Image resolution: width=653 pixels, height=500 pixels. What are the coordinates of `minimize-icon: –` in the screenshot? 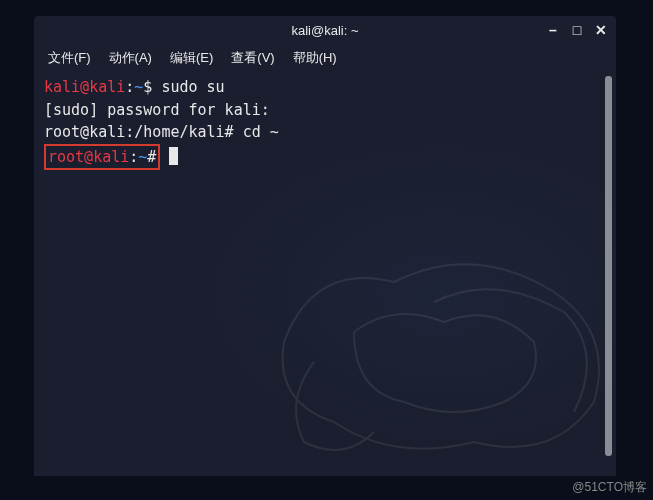 It's located at (553, 30).